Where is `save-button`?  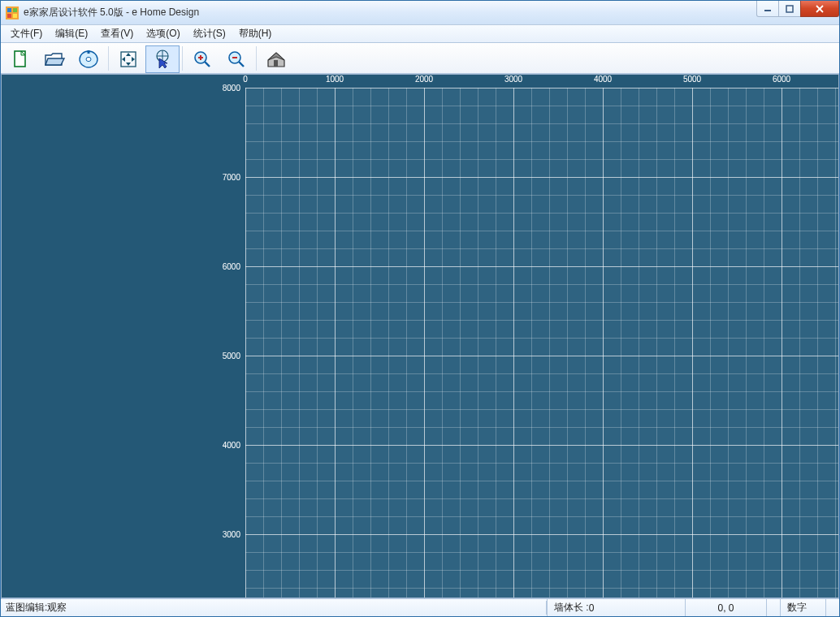 save-button is located at coordinates (89, 59).